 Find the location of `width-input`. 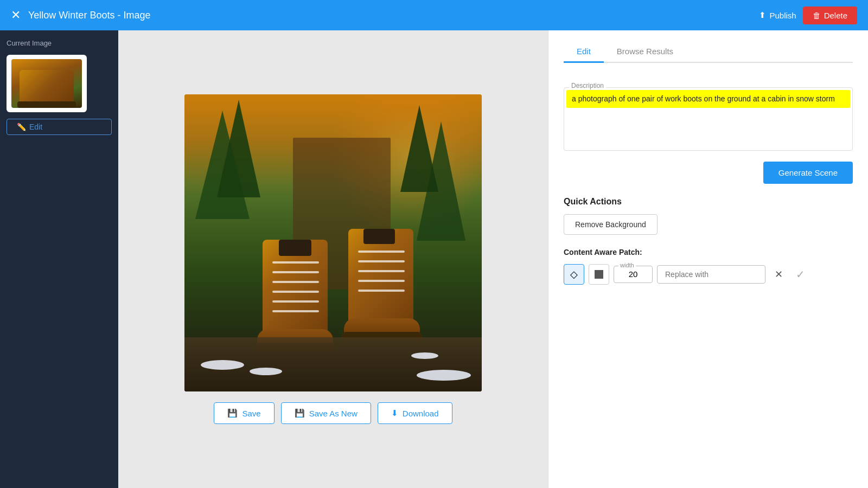

width-input is located at coordinates (633, 274).